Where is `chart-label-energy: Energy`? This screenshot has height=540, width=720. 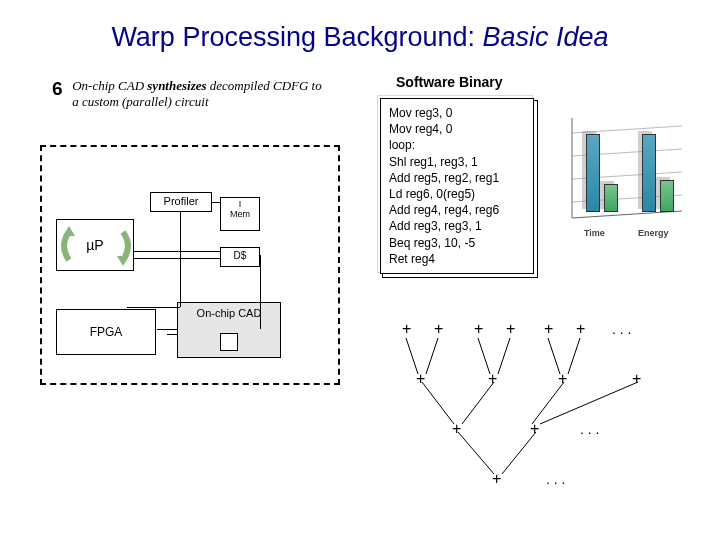 chart-label-energy: Energy is located at coordinates (654, 233).